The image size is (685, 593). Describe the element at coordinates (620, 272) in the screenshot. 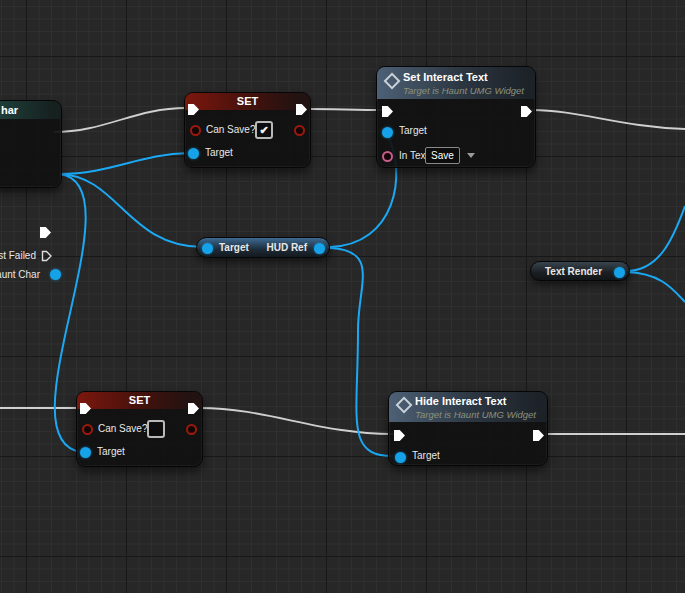

I see `text-render-output-pin` at that location.